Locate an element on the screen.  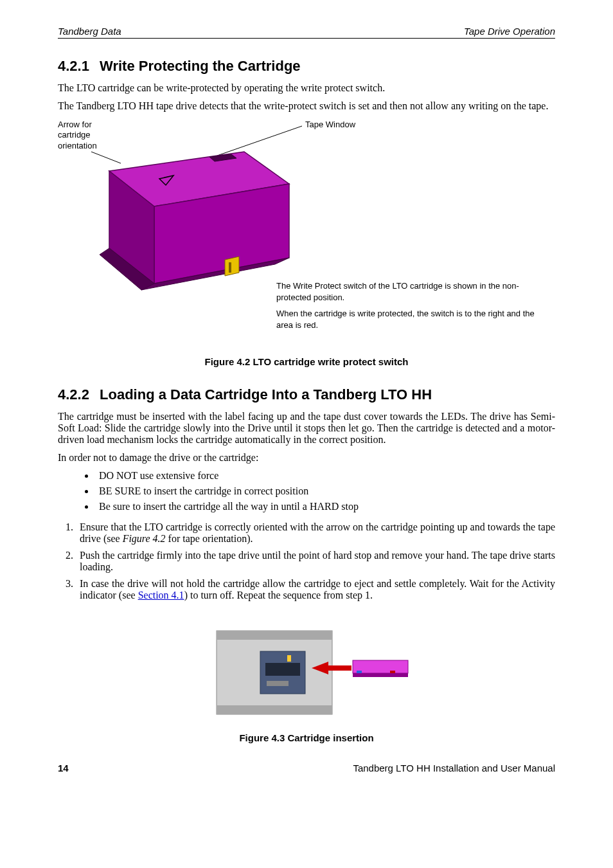
step-item: Push the cartridge firmly into the tape … is located at coordinates (315, 561).